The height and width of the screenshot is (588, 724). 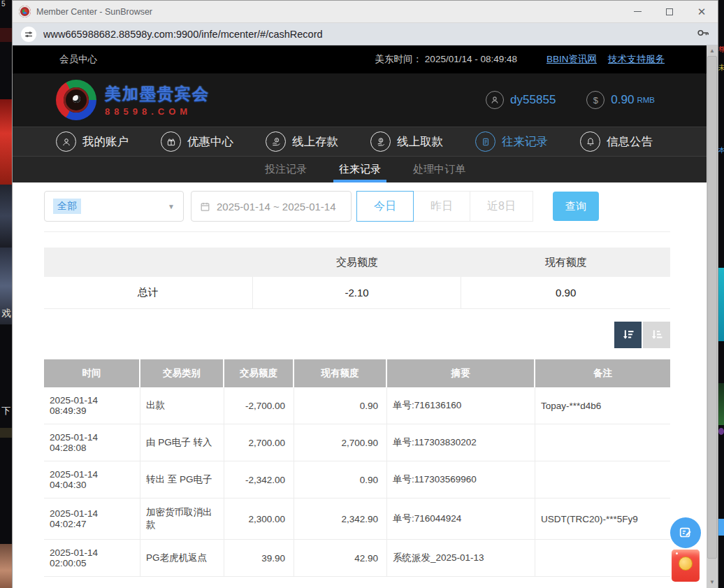 What do you see at coordinates (686, 566) in the screenshot?
I see `red-envelope-button` at bounding box center [686, 566].